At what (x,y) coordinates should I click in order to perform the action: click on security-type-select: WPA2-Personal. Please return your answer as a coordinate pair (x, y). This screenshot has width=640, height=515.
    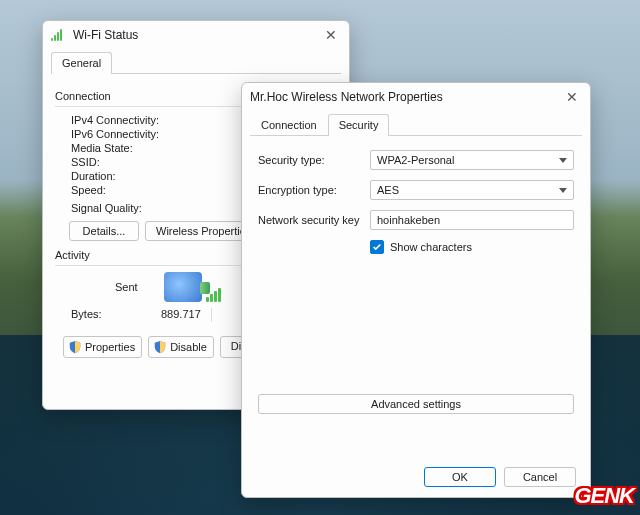
    Looking at the image, I should click on (472, 160).